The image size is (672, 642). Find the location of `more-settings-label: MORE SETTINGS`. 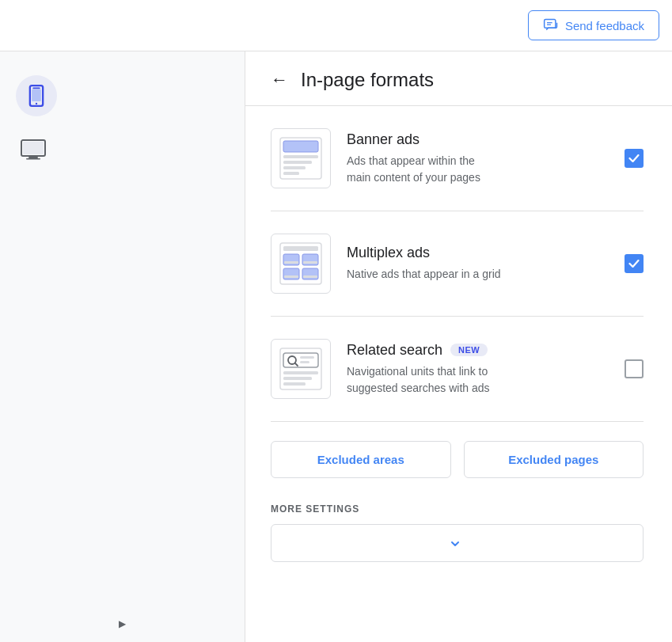

more-settings-label: MORE SETTINGS is located at coordinates (457, 509).